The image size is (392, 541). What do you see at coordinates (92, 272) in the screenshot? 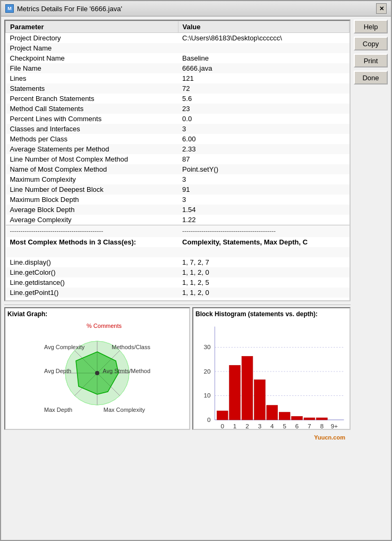
I see `method-name-cell: Line.getColor()` at bounding box center [92, 272].